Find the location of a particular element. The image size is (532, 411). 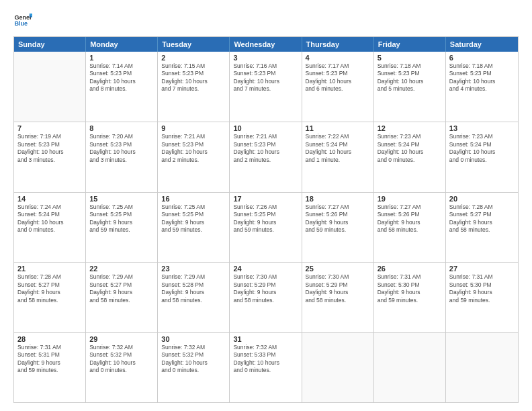

calendar-cell-r1-c1: 8Sunrise: 7:20 AM Sunset: 5:23 PM Daylig… is located at coordinates (122, 157).